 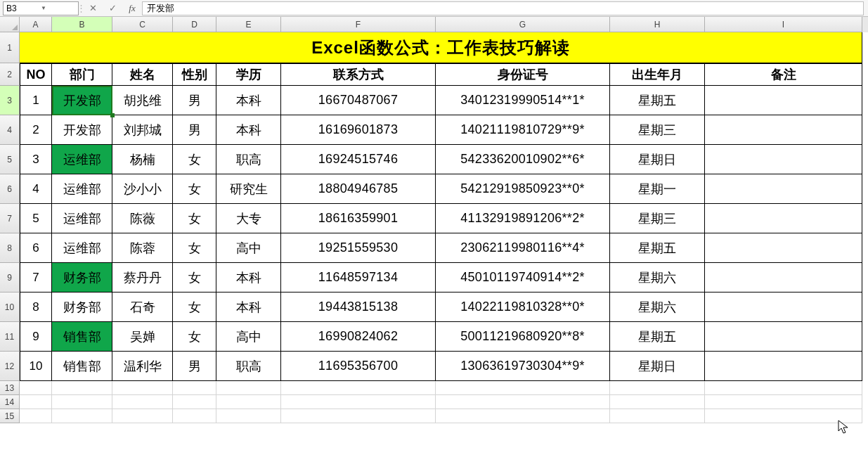 I want to click on cell-idnum: 34012319990514**1*, so click(x=523, y=101).